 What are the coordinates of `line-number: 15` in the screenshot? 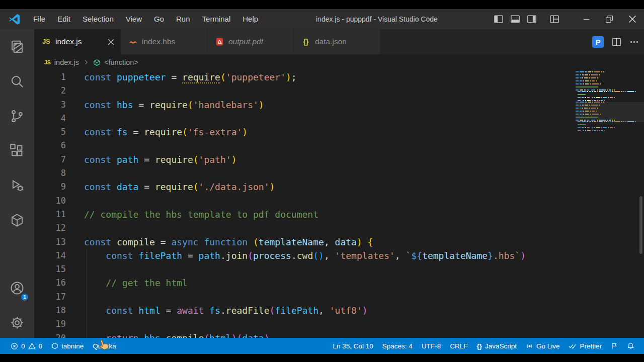 It's located at (50, 269).